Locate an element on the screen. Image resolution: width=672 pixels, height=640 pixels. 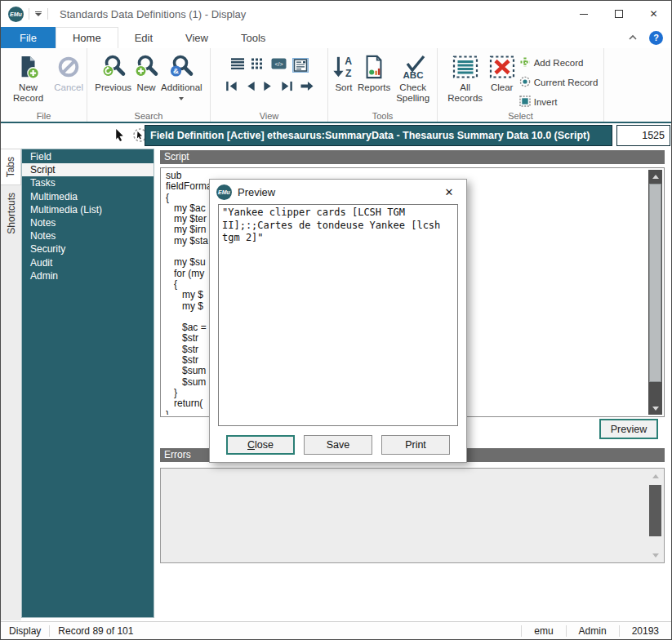
search-previous-button: Previous is located at coordinates (113, 73).